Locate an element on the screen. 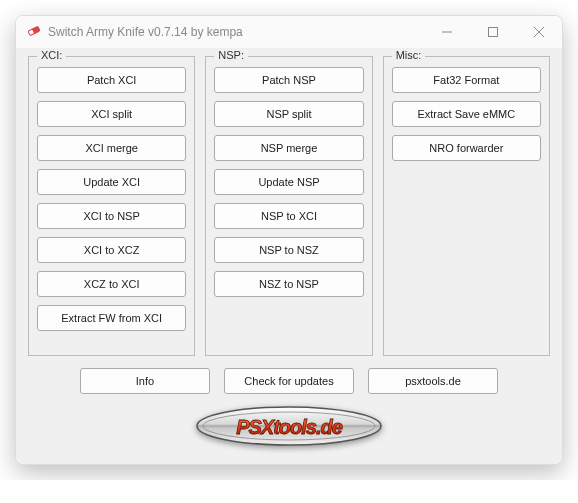 The width and height of the screenshot is (578, 503). extract-save-emmc-button: Extract Save eMMC is located at coordinates (466, 114).